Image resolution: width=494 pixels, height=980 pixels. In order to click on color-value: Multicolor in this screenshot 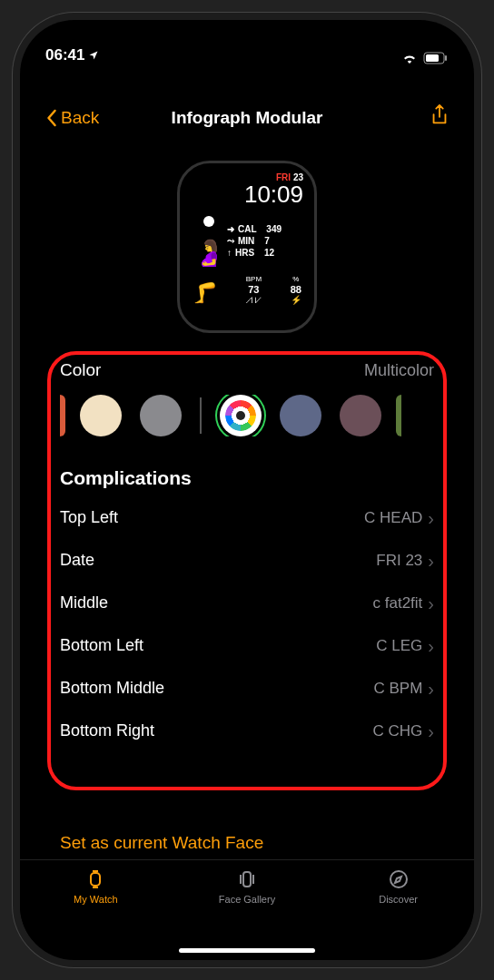, I will do `click(400, 370)`.